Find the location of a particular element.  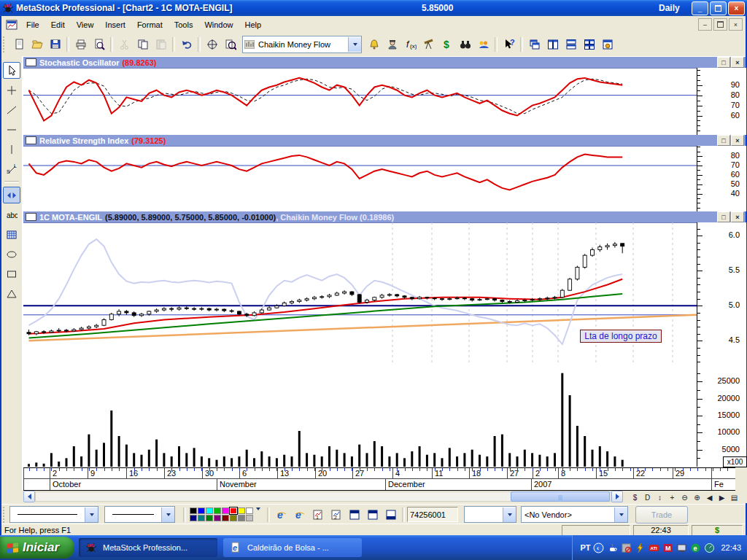

mdi-close-button: × is located at coordinates (735, 25).